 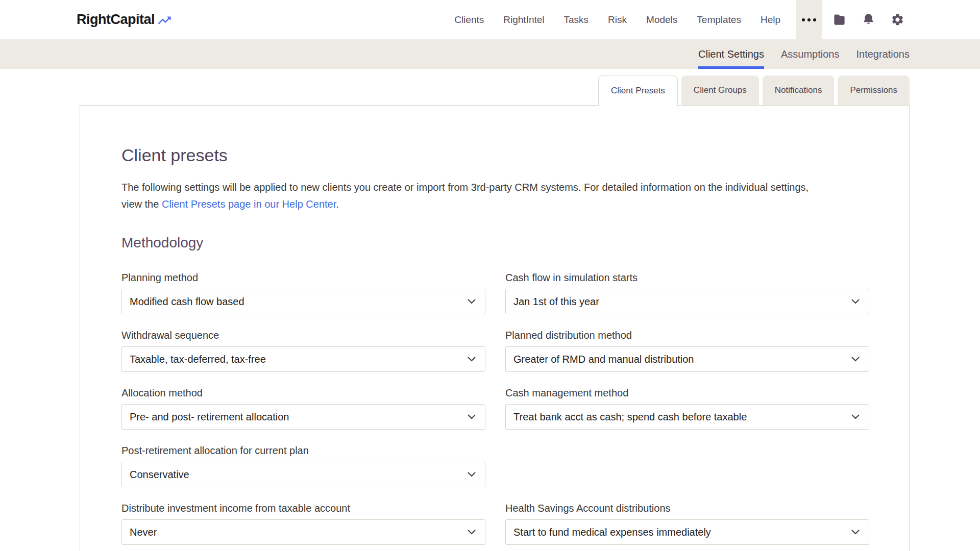 I want to click on gear-icon, so click(x=897, y=19).